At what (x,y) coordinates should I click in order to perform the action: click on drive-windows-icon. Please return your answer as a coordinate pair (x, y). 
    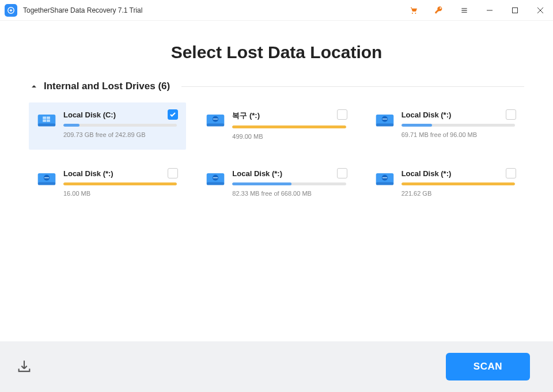
    Looking at the image, I should click on (47, 120).